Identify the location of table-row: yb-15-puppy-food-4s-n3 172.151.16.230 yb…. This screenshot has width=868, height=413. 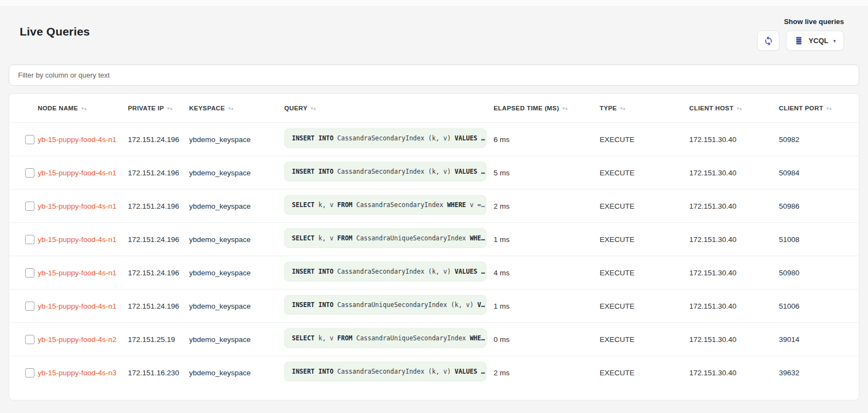
(434, 373).